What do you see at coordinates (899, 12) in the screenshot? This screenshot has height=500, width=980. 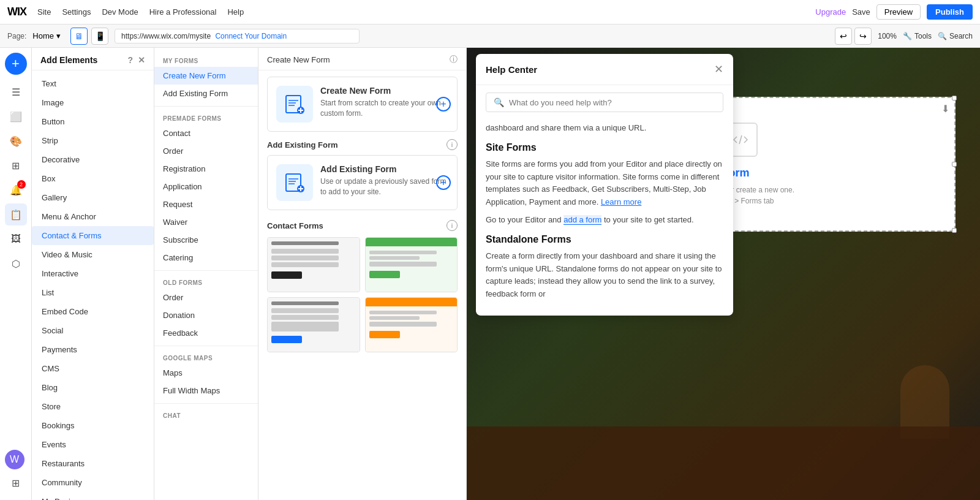 I see `preview-button: Preview` at bounding box center [899, 12].